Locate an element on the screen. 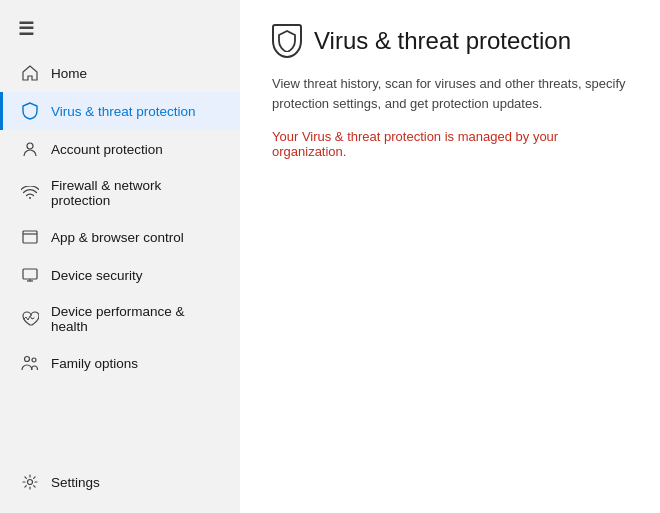 This screenshot has height=513, width=660. sidebar-item-app-browser-label: App & browser control is located at coordinates (118, 238).